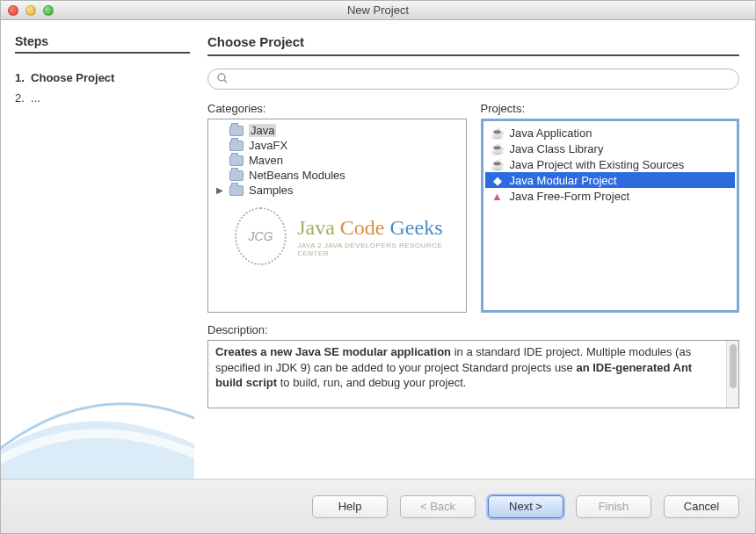  I want to click on project-item-java-modular: ◆ Java Modular Project, so click(610, 180).